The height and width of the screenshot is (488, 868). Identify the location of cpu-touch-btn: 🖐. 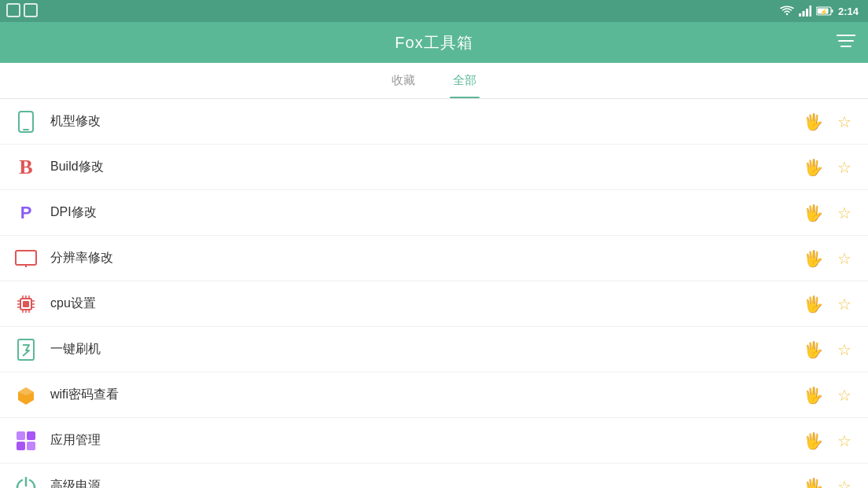
(813, 304).